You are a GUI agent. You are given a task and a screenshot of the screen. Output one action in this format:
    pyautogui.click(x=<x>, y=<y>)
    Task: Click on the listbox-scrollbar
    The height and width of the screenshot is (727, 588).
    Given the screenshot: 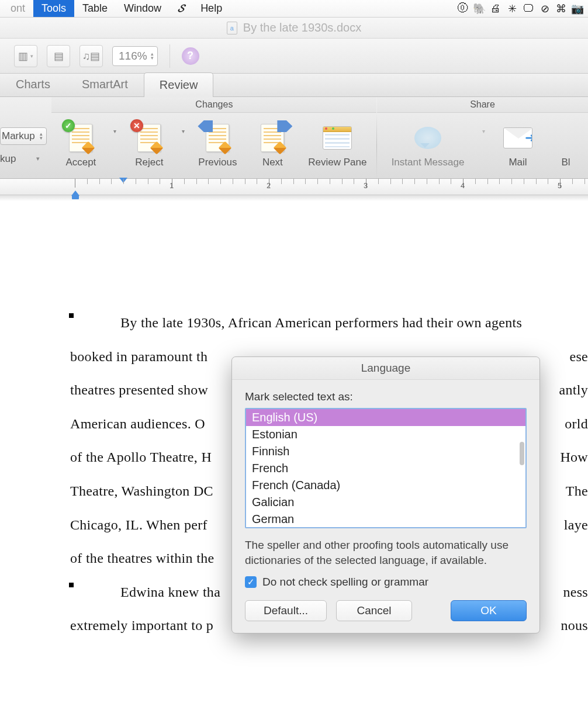 What is the action you would take?
    pyautogui.click(x=522, y=453)
    